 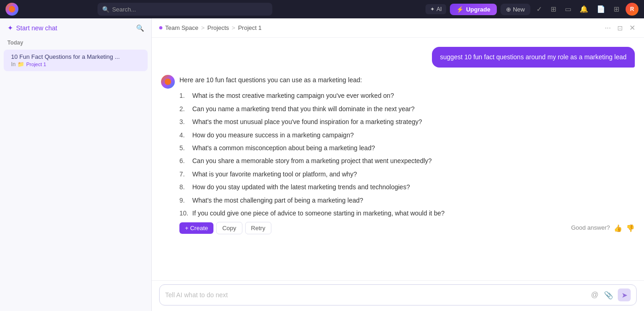 I want to click on question-item: 4.How do you measure success in a market…, so click(x=407, y=135).